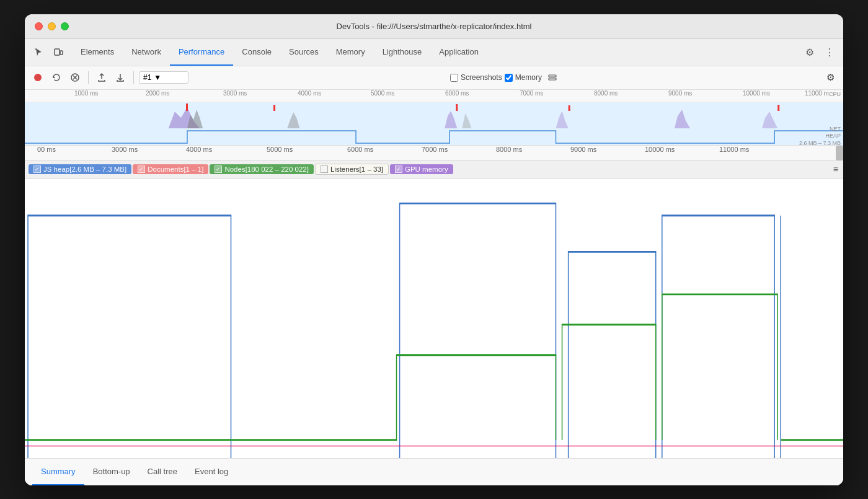 The height and width of the screenshot is (499, 868). I want to click on minimize-button, so click(52, 26).